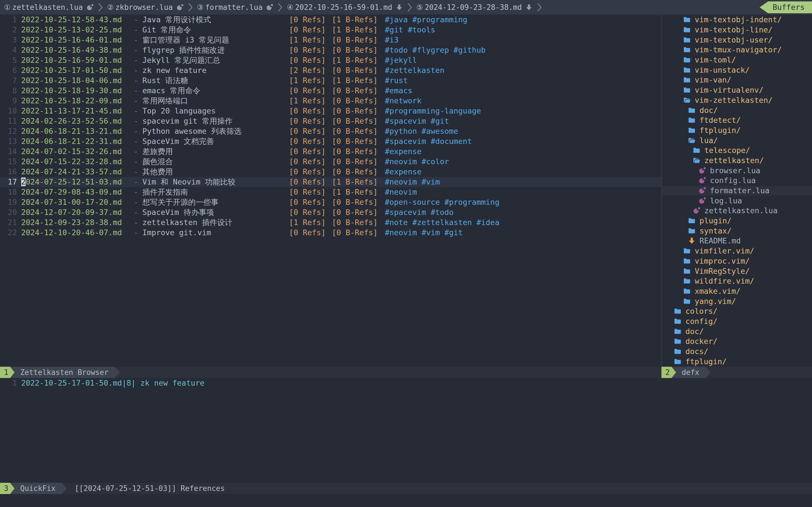  I want to click on cursor-block: 2, so click(23, 182).